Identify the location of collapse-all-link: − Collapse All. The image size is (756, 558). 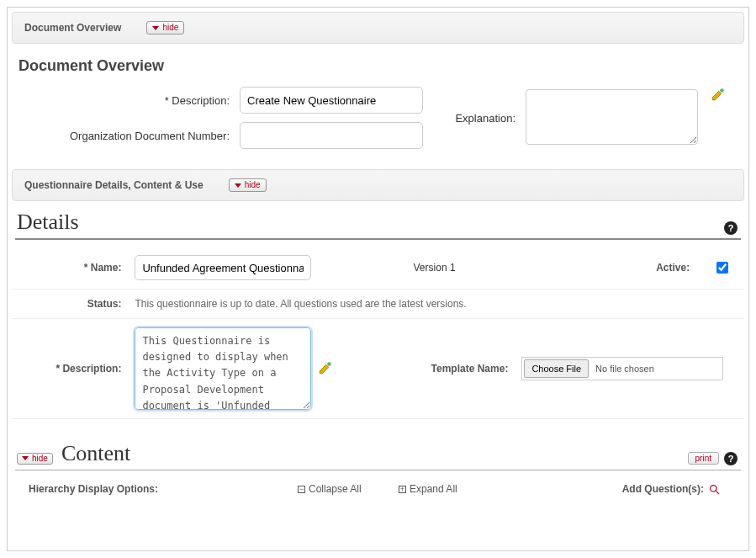
(348, 489).